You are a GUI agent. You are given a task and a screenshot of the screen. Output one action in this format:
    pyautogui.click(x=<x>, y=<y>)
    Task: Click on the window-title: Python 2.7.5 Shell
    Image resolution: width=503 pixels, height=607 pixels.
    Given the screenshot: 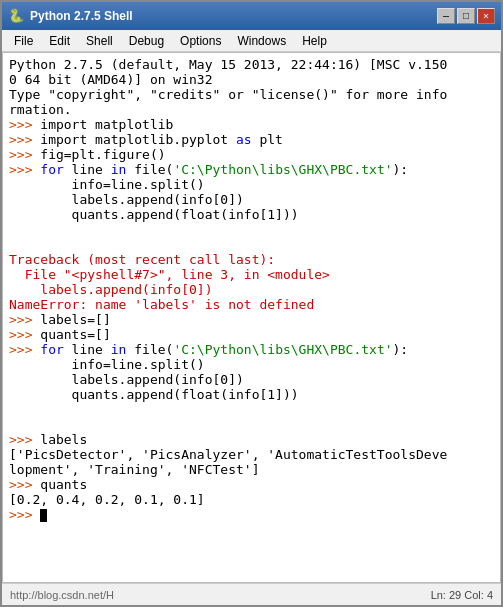 What is the action you would take?
    pyautogui.click(x=82, y=16)
    